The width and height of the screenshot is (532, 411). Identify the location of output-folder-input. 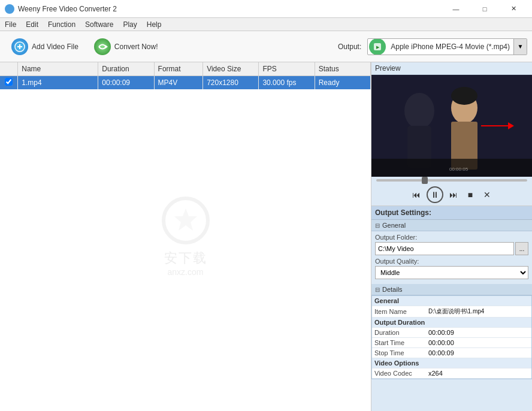
(445, 249).